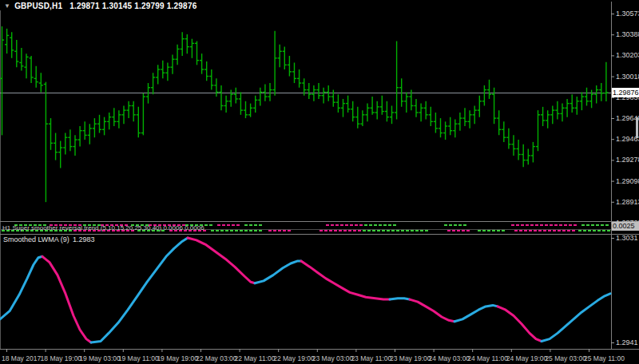 The height and width of the screenshot is (364, 639). I want to click on ohlc-values: 1.29871 1.30145 1.29799 1.29876, so click(133, 6).